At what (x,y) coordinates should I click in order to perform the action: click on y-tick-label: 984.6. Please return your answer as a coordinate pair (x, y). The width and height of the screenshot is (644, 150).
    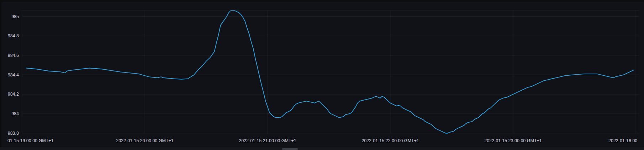
    Looking at the image, I should click on (10, 55).